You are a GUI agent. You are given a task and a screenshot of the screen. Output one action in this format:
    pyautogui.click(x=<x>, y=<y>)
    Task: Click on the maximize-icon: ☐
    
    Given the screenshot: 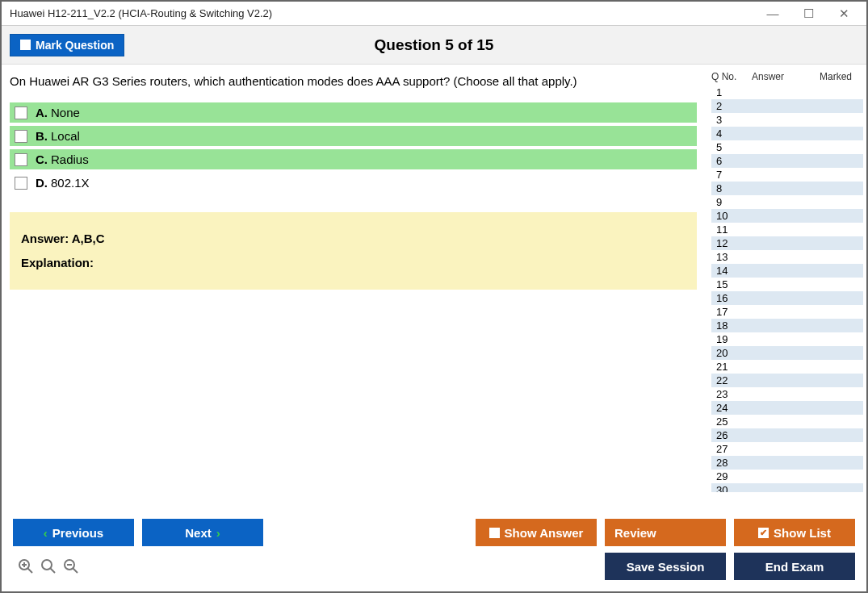 What is the action you would take?
    pyautogui.click(x=808, y=14)
    